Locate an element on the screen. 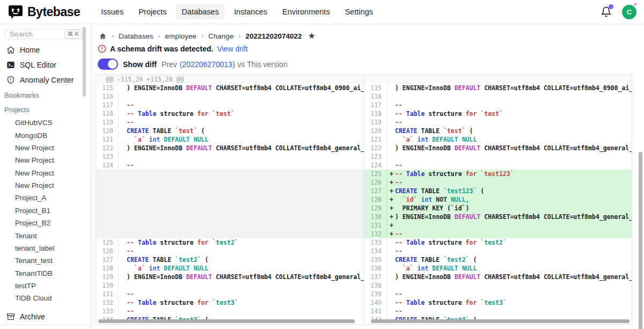  sidebar-item-label: Home is located at coordinates (30, 50).